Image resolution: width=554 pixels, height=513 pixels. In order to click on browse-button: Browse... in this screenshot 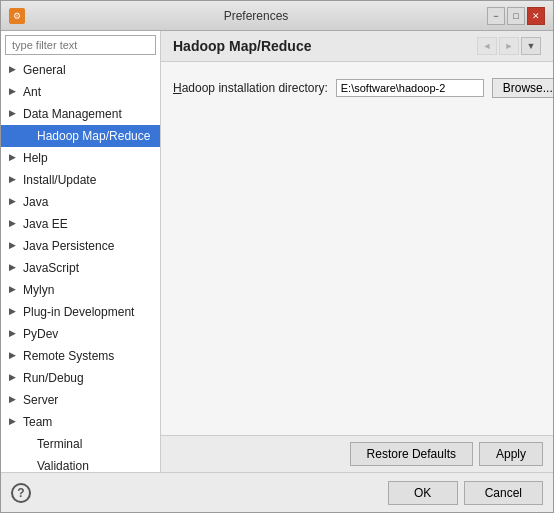, I will do `click(522, 88)`.